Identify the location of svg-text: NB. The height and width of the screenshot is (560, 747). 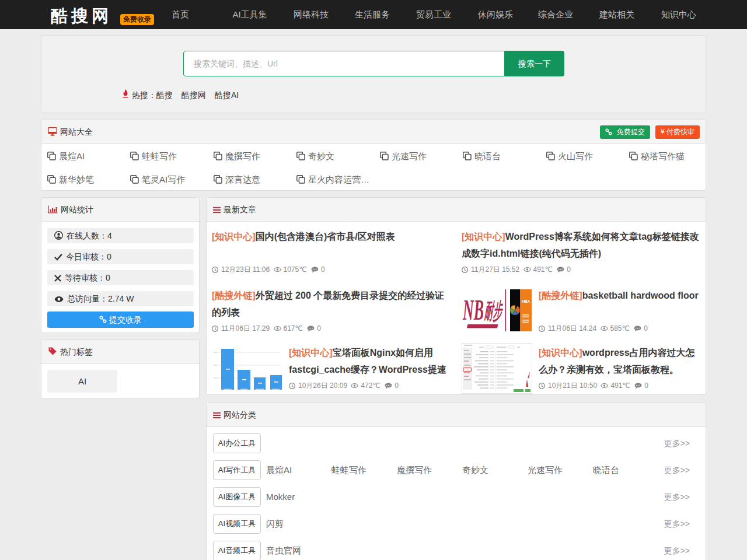
(473, 310).